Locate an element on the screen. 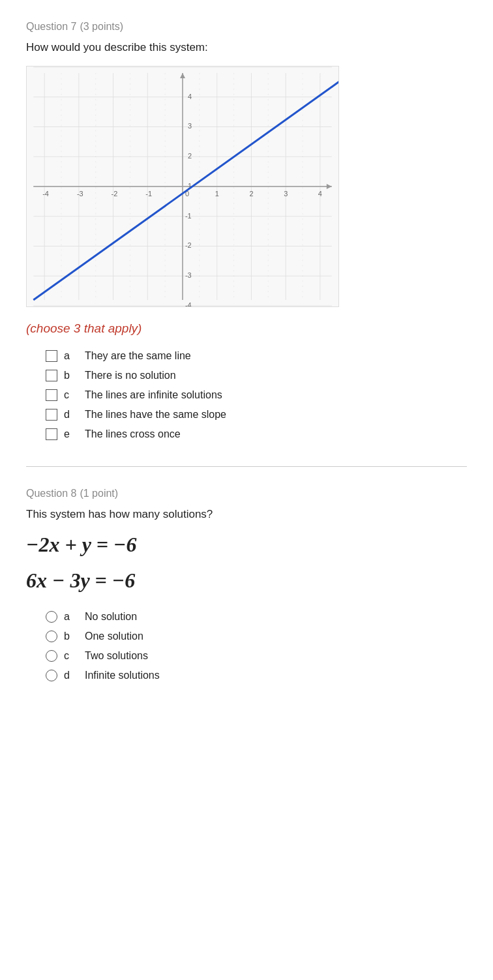  q8-options-list: a No solution b One solution c Two solut… is located at coordinates (256, 646).